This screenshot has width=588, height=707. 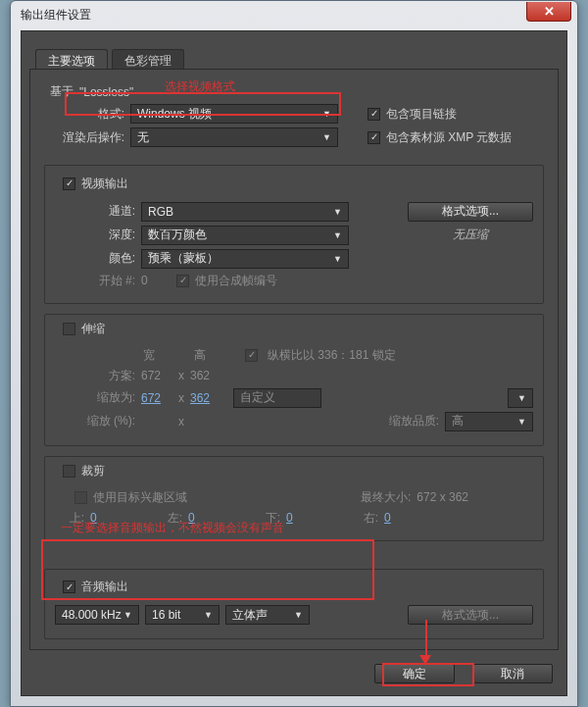 I want to click on based-on-name: "Lossless", so click(x=106, y=92).